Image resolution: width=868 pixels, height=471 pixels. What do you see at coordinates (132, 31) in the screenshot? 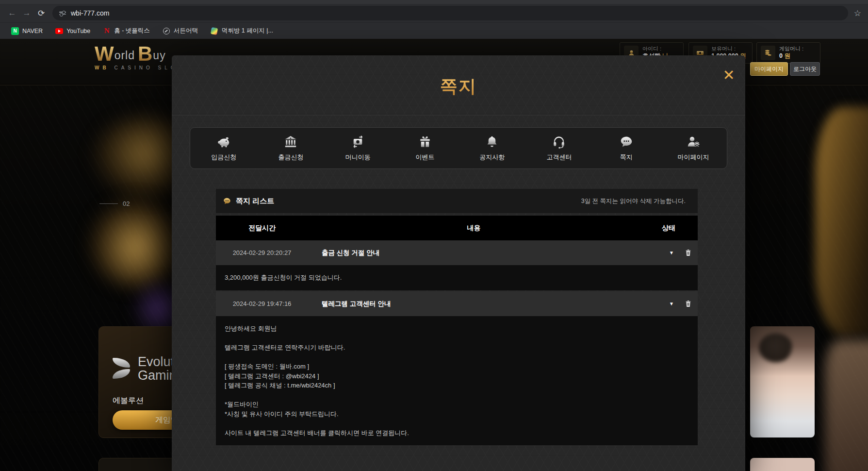
I see `bookmark-label: 홈 - 넷플릭스` at bounding box center [132, 31].